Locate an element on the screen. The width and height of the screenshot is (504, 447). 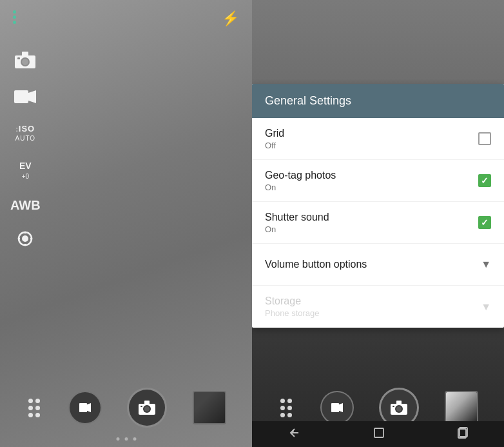
storage-text: Storage Phone storage is located at coordinates (373, 307).